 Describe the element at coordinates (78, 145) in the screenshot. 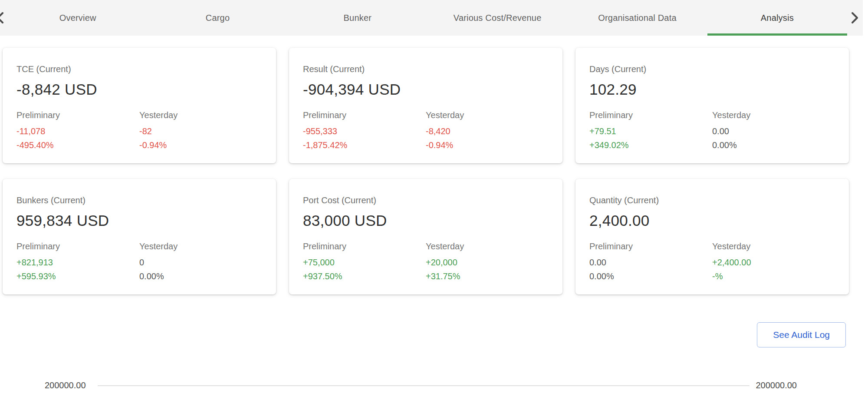

I see `preliminary-percent: -495.40%` at that location.